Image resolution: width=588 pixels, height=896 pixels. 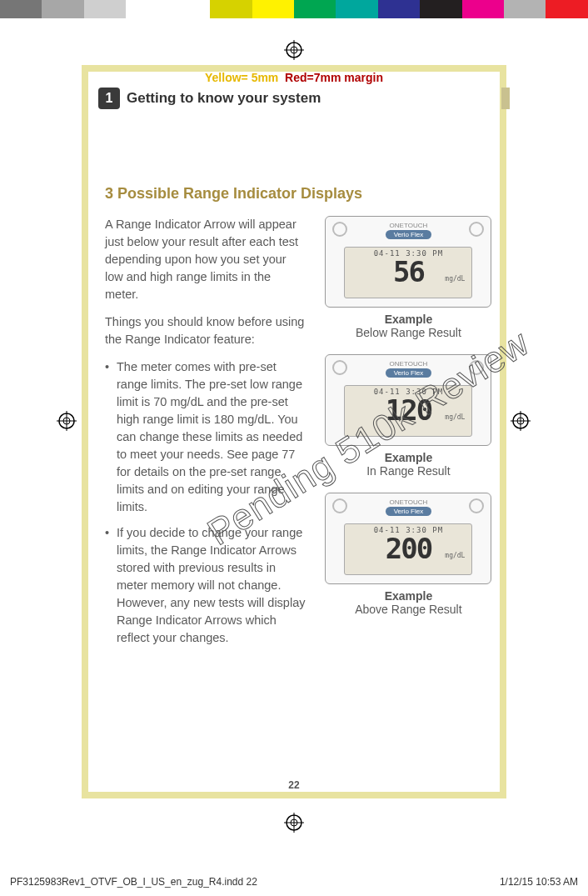 I want to click on device-illustration: ONETOUCH Verio Flex 04-11 3:30 PM 200 mg…, so click(x=408, y=538).